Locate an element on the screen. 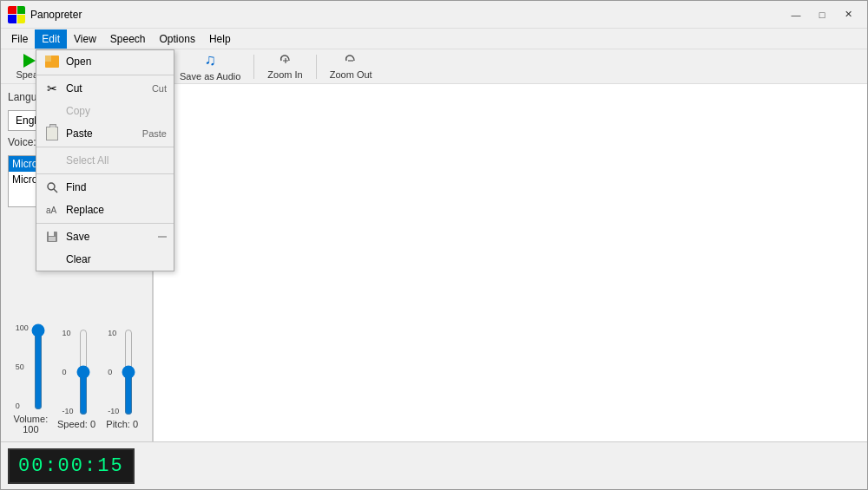  saveasaudio-label: Save as Audio is located at coordinates (210, 76).